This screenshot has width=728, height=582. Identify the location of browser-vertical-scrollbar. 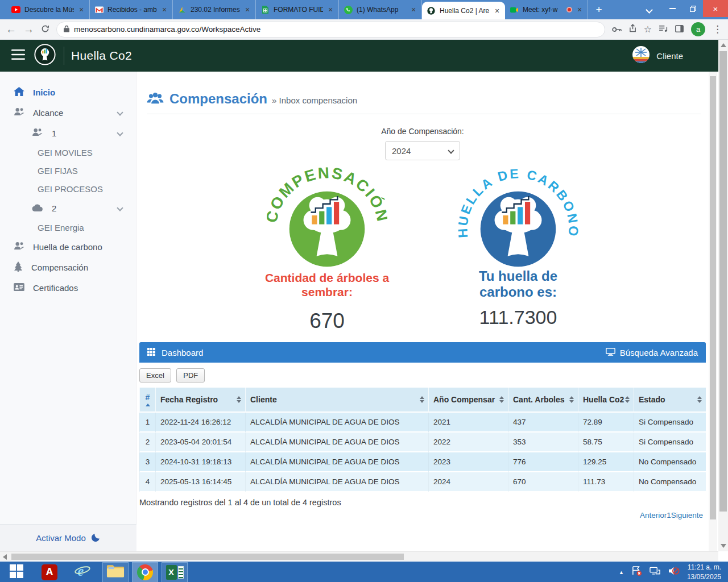
(723, 296).